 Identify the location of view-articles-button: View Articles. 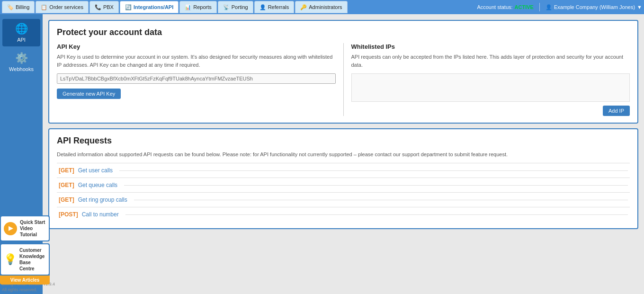
(25, 280).